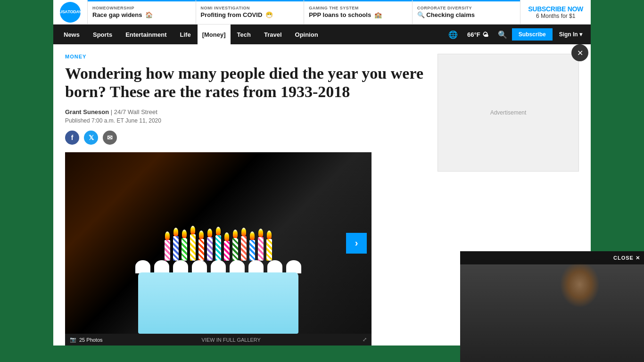  I want to click on search-icon: 🔍, so click(503, 35).